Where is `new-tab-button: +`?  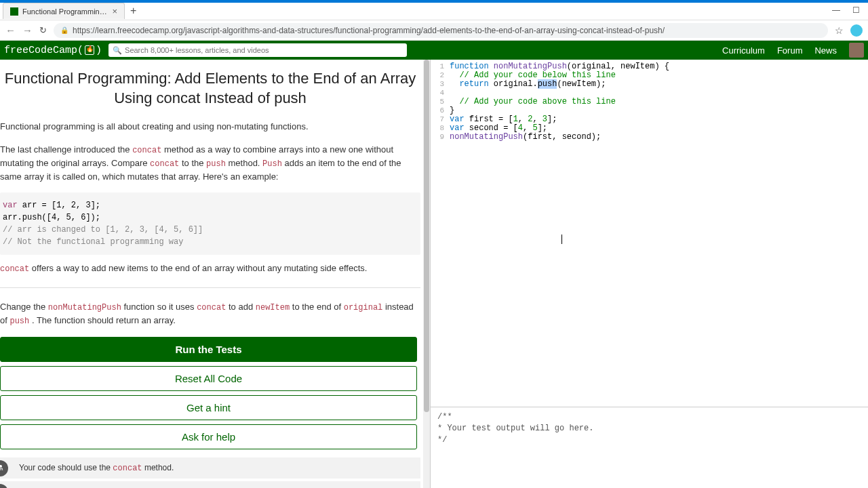
new-tab-button: + is located at coordinates (133, 11).